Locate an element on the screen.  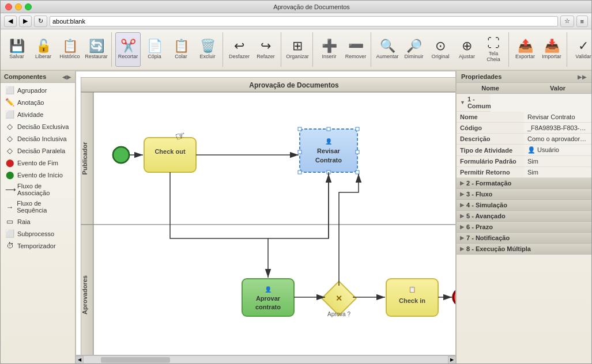
sidebar-item-fluxo-associacao: ⟶ Fluxo de Associação is located at coordinates (38, 189).